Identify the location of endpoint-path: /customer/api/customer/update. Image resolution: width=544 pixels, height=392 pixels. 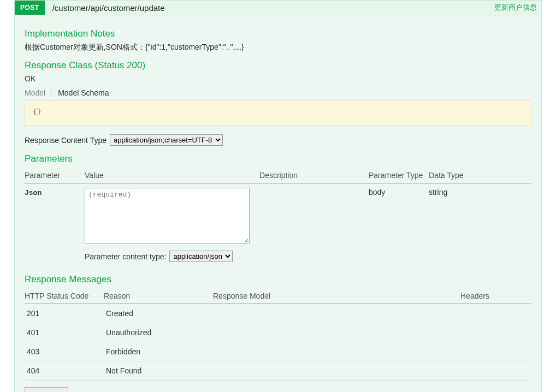
(270, 8).